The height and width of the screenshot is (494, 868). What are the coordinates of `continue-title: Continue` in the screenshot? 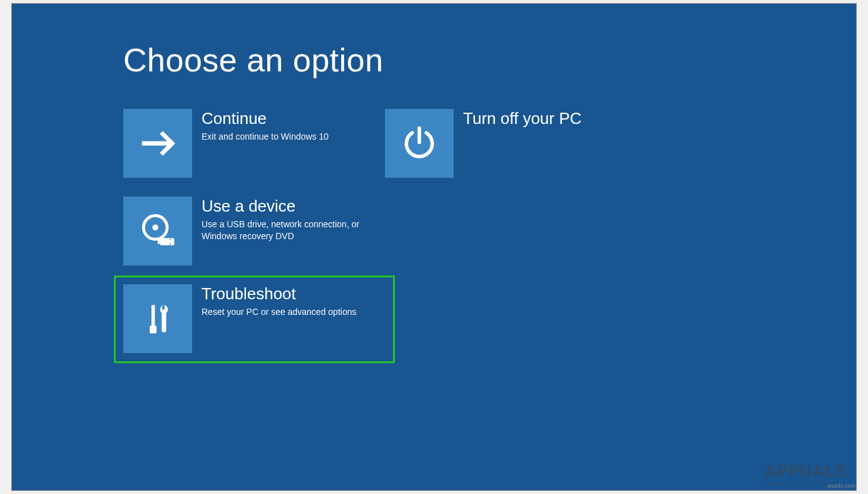 It's located at (265, 119).